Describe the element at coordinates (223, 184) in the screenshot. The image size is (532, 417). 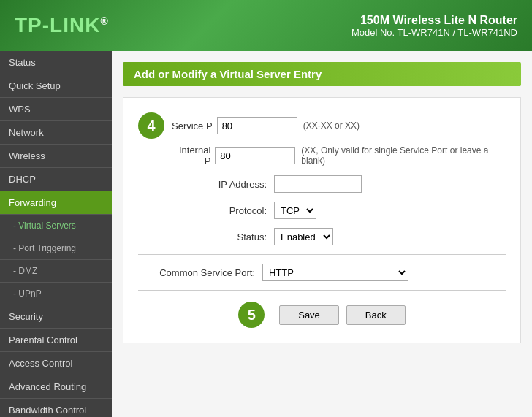
I see `ip-address-label: IP Address:` at that location.